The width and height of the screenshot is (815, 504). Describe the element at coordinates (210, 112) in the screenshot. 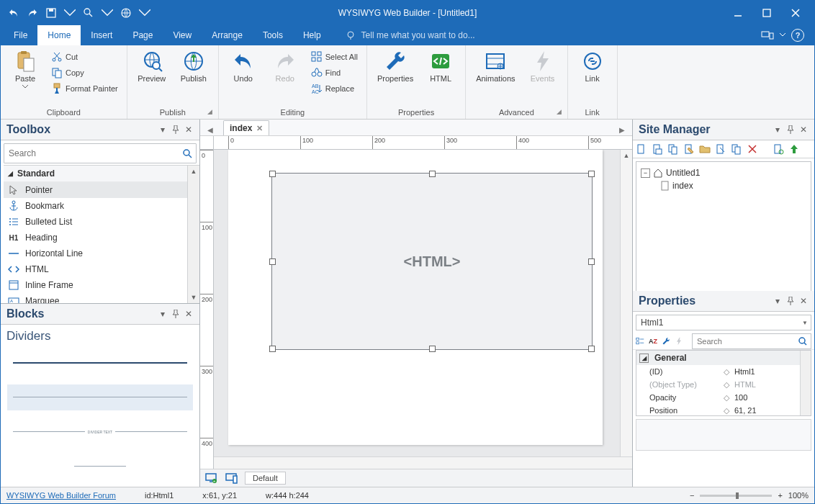

I see `dialog-launcher-icon: ◢` at that location.